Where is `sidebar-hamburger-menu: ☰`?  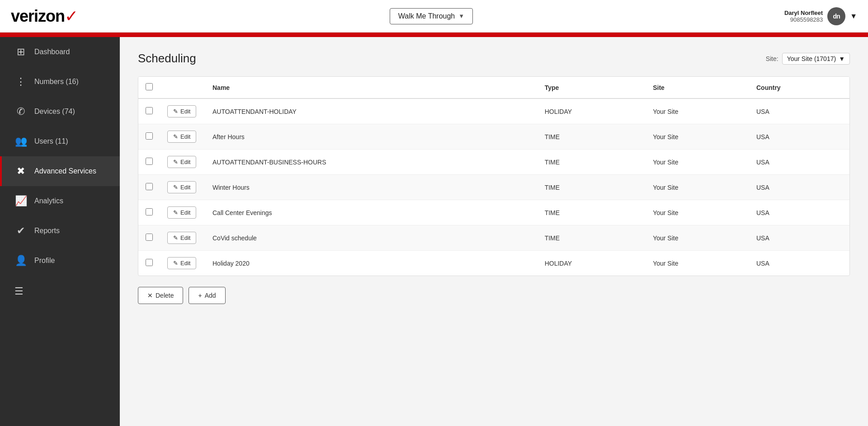
sidebar-hamburger-menu: ☰ is located at coordinates (60, 291).